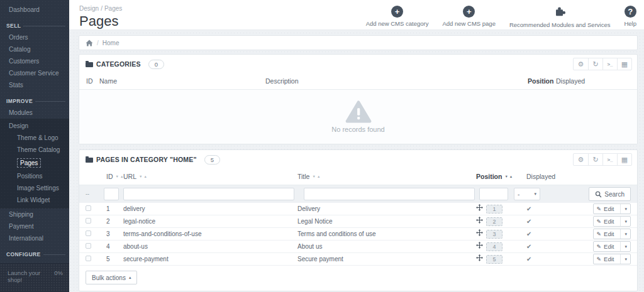  What do you see at coordinates (469, 16) in the screenshot?
I see `add-new-cms-page-button: +Add new CMS page` at bounding box center [469, 16].